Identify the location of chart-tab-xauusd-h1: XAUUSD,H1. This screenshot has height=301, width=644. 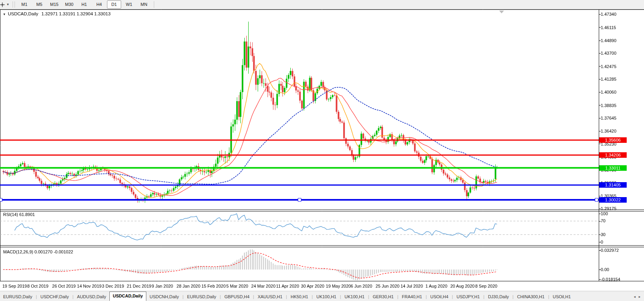
(270, 297).